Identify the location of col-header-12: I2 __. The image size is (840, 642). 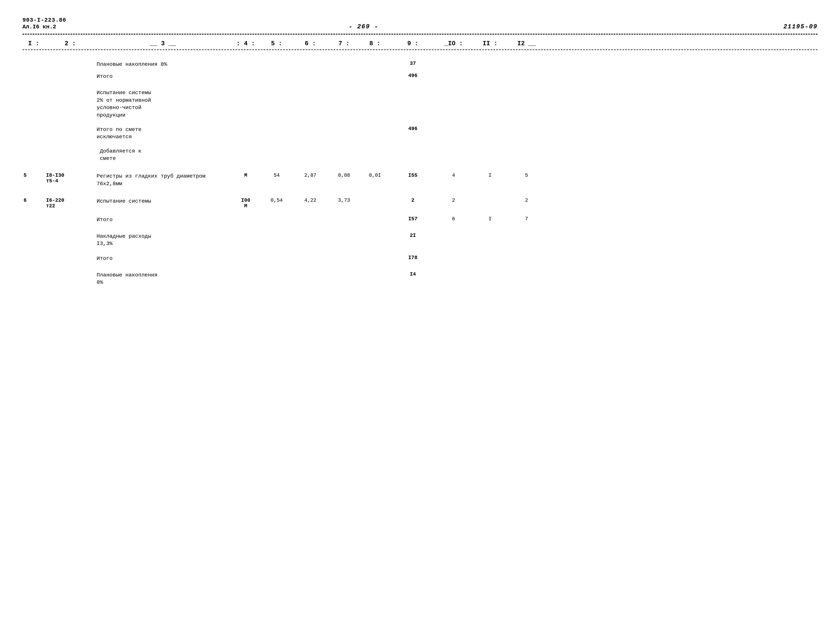
(526, 44).